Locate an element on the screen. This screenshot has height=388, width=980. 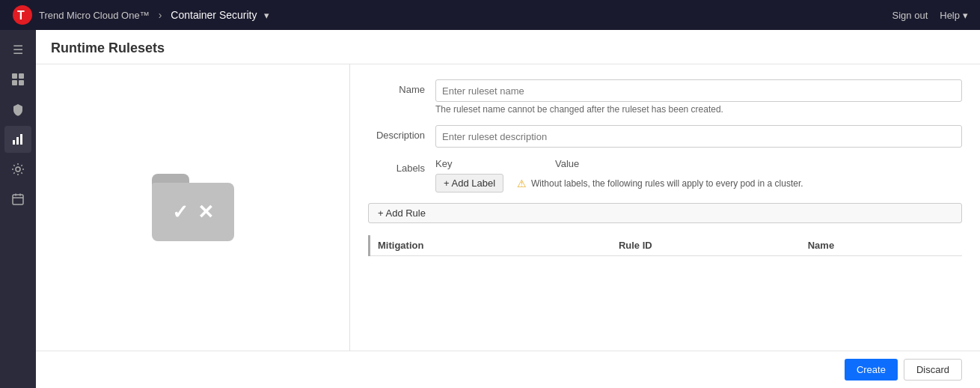
labels-inner: Key Value + Add Label ⚠ Without labels, … is located at coordinates (699, 175).